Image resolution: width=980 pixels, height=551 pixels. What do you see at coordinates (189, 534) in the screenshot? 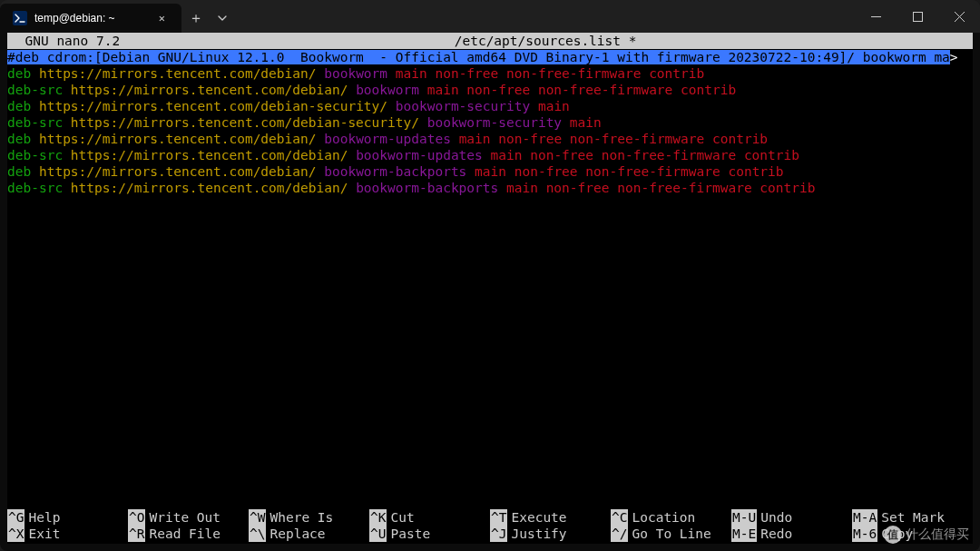
I see `nano-shortcut: ^RRead File` at bounding box center [189, 534].